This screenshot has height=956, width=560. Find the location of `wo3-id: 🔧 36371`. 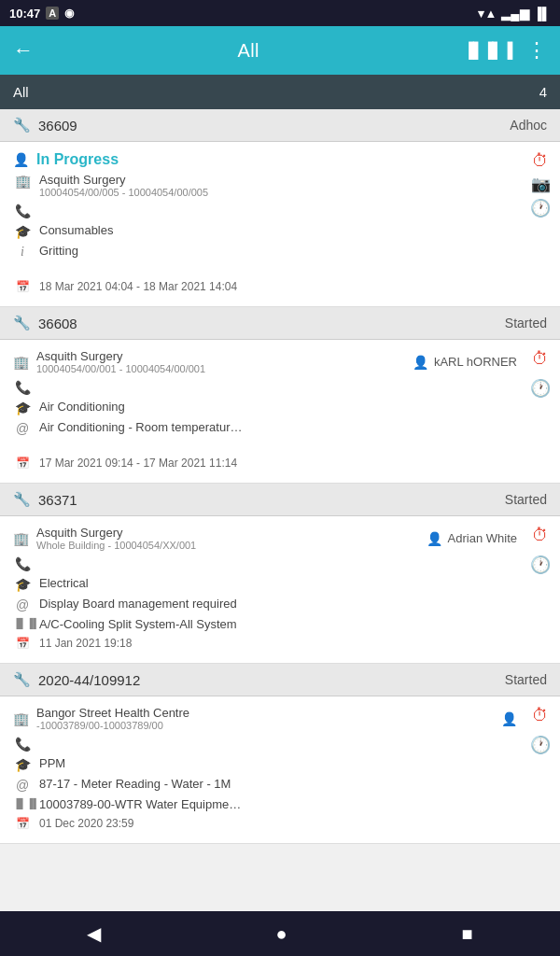

wo3-id: 🔧 36371 is located at coordinates (45, 499).